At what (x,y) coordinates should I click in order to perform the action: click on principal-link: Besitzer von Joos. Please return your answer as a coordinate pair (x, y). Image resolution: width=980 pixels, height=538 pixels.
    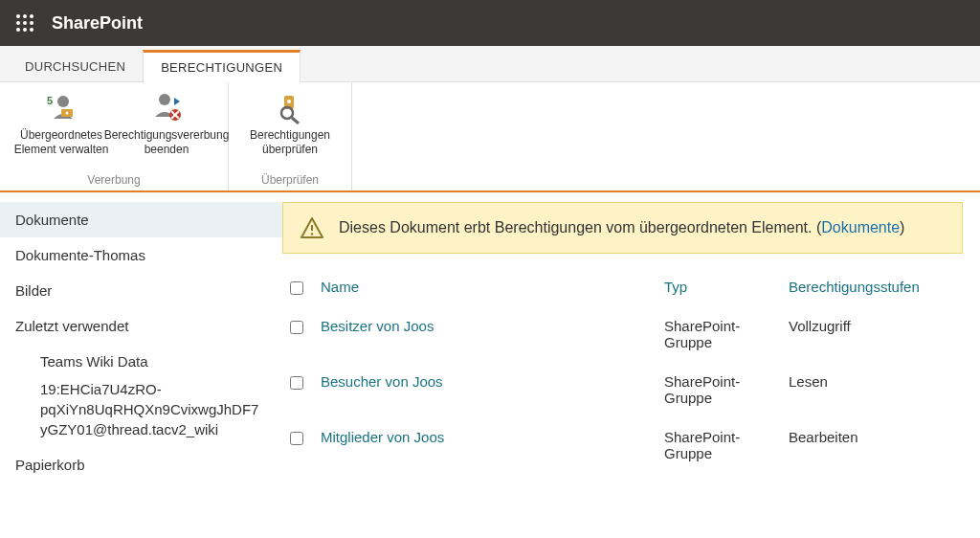
    Looking at the image, I should click on (377, 325).